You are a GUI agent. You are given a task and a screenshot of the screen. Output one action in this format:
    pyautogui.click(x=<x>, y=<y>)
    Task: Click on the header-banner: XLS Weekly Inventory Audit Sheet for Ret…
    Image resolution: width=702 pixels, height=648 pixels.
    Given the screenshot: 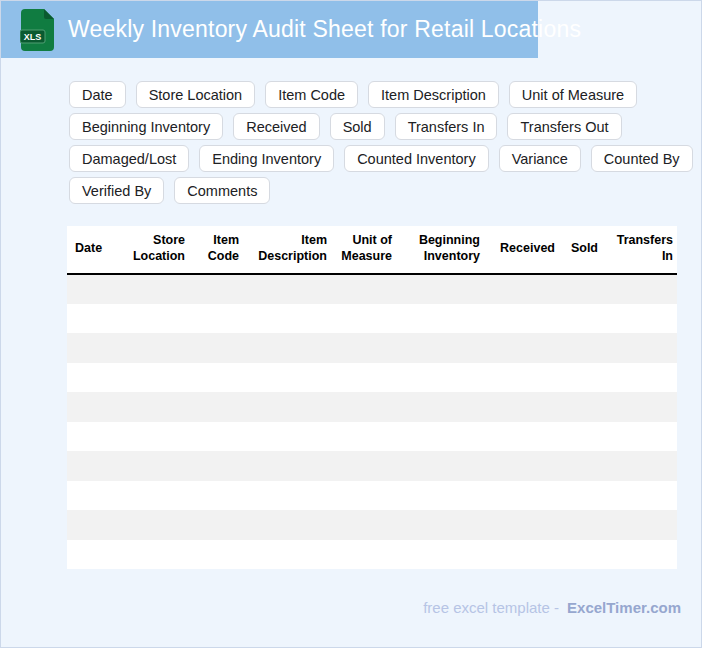 What is the action you would take?
    pyautogui.click(x=270, y=30)
    